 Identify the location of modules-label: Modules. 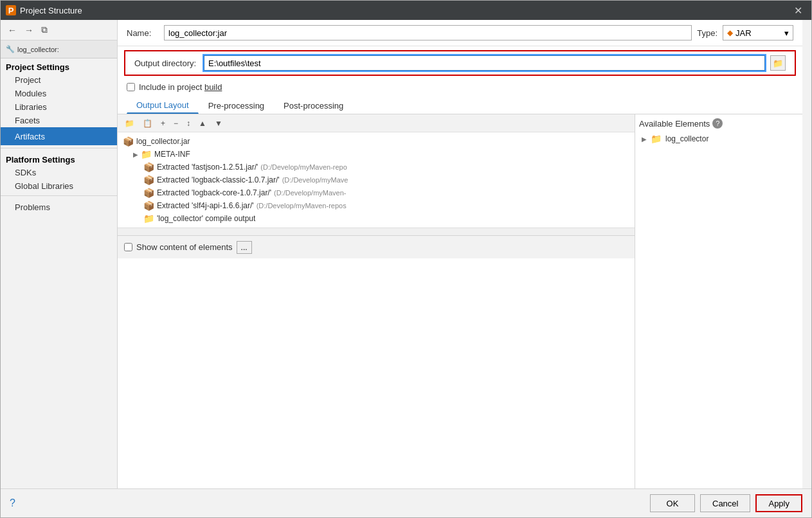
(31, 94).